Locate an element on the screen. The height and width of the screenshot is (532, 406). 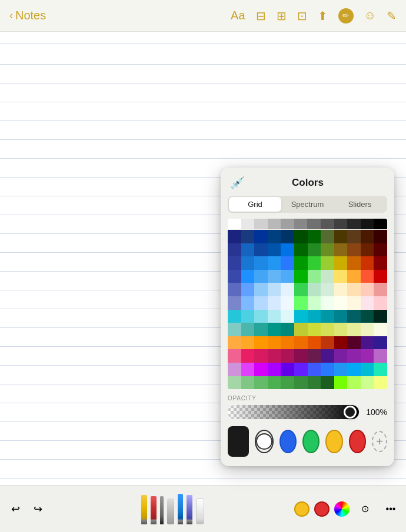
tool-pen-blue is located at coordinates (180, 509).